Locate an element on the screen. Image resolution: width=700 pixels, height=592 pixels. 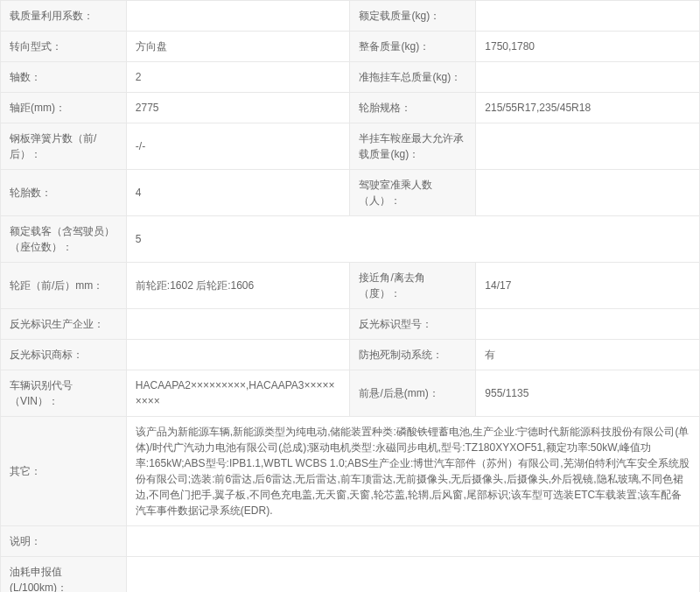
label-track: 轮距（前/后）mm： is located at coordinates (64, 285).